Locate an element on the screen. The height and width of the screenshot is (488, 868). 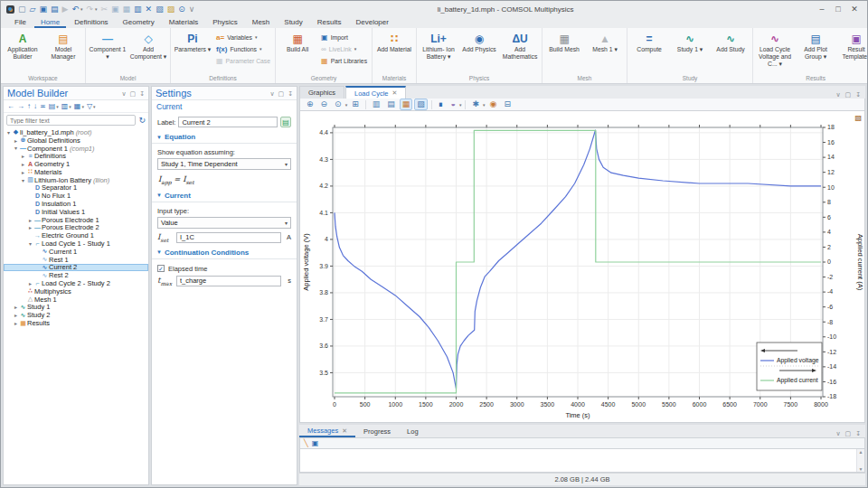
tab-log: Log is located at coordinates (412, 432).